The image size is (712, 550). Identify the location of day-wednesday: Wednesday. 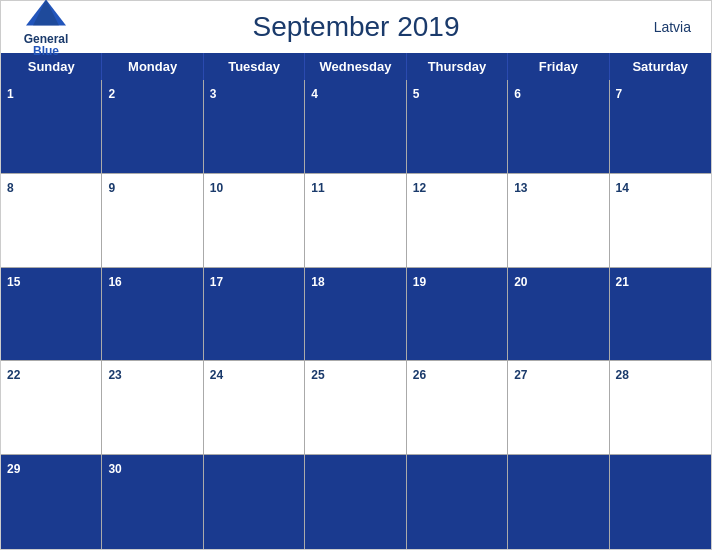
(356, 66).